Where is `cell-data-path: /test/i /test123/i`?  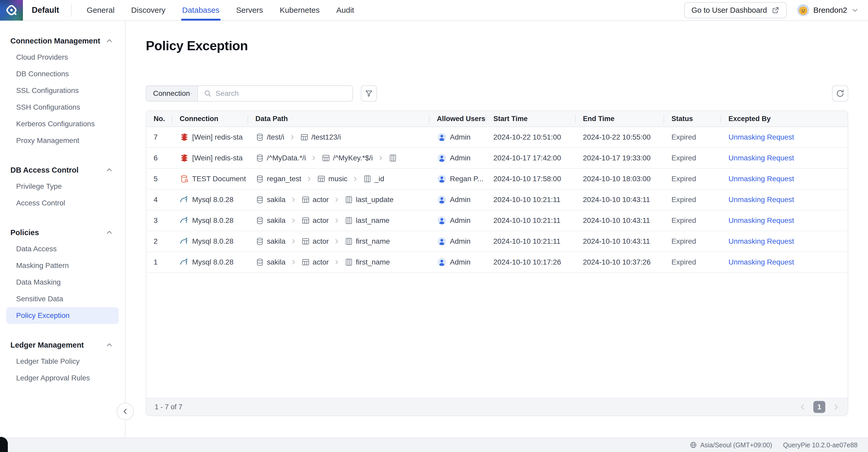 cell-data-path: /test/i /test123/i is located at coordinates (339, 137).